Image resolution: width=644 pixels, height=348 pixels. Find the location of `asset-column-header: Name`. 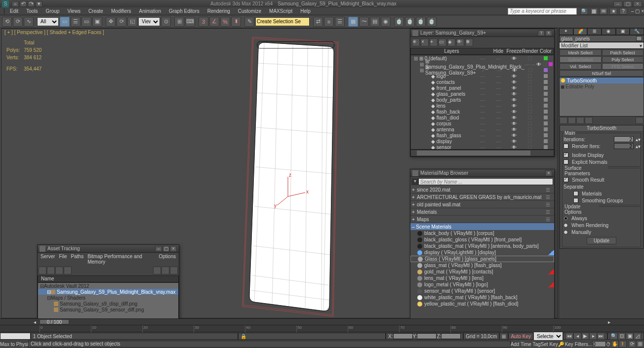

asset-column-header: Name is located at coordinates (108, 279).